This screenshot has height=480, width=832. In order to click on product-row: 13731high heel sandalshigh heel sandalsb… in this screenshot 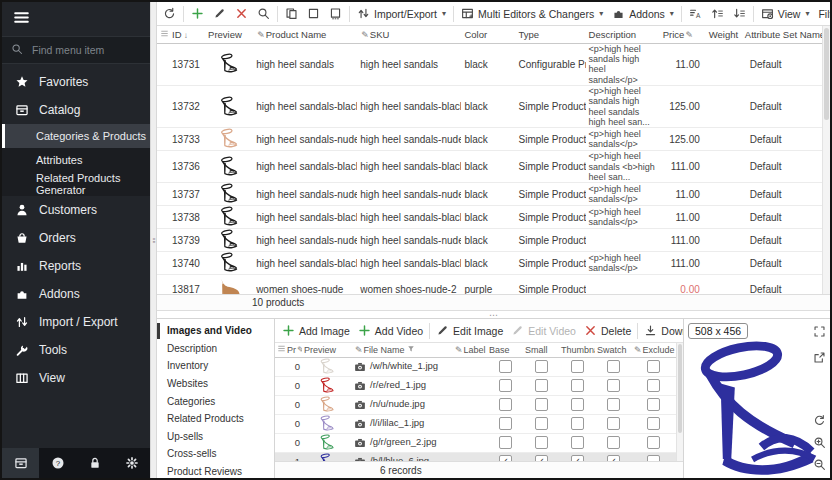, I will do `click(490, 64)`.